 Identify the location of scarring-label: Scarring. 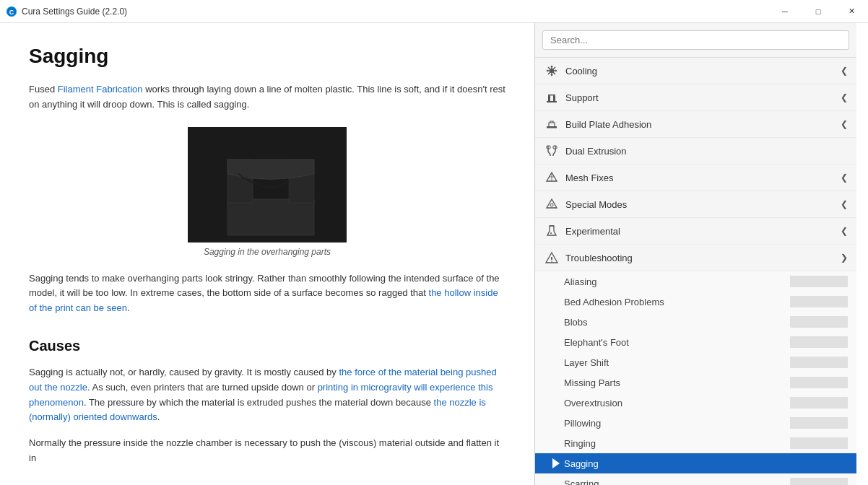
(674, 482).